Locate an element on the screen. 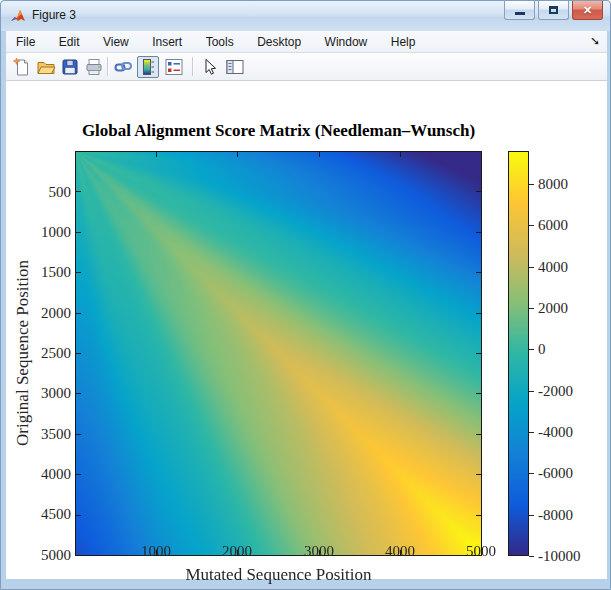 Image resolution: width=611 pixels, height=590 pixels. minimize-icon is located at coordinates (520, 14).